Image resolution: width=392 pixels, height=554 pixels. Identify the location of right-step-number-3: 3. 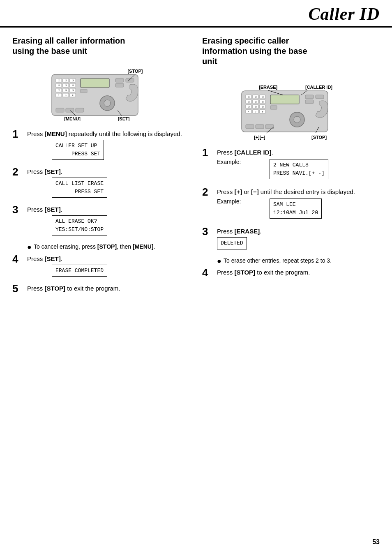
(210, 231).